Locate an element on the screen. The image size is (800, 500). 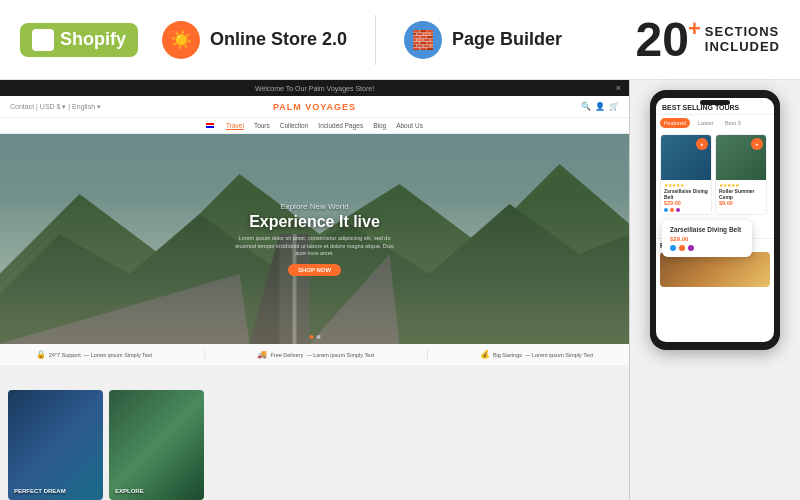
card2-img: ★ is located at coordinates (741, 158).